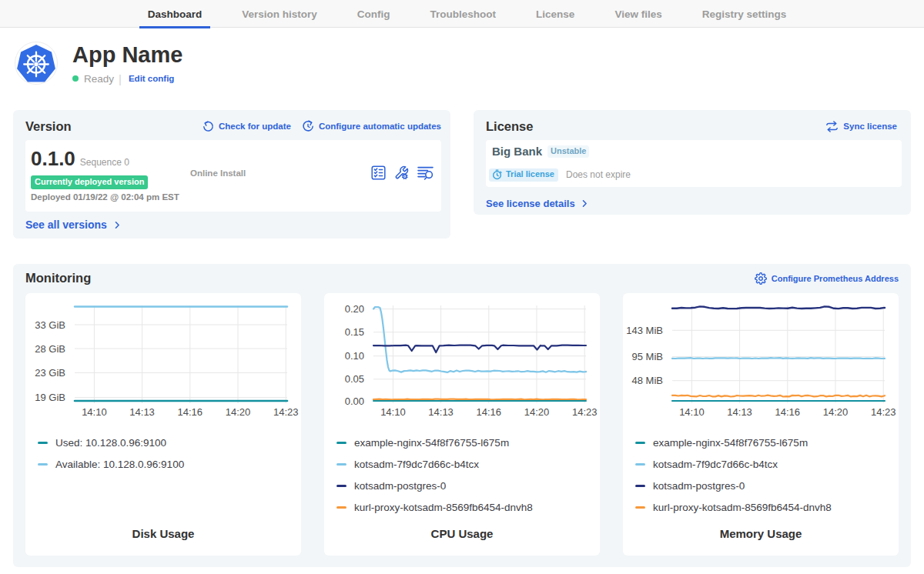 The height and width of the screenshot is (574, 924). What do you see at coordinates (50, 349) in the screenshot?
I see `svg-text: 28 GiB` at bounding box center [50, 349].